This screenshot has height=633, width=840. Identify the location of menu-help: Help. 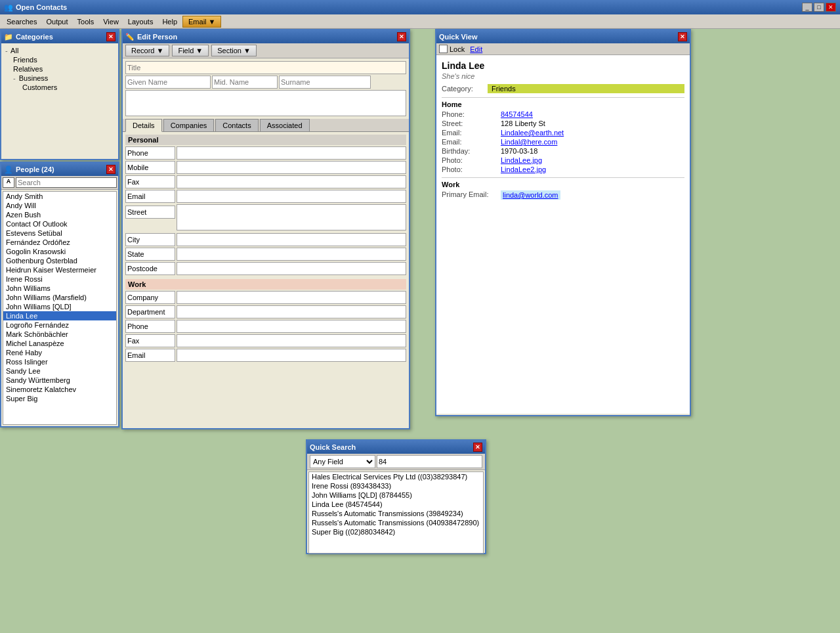
(169, 22).